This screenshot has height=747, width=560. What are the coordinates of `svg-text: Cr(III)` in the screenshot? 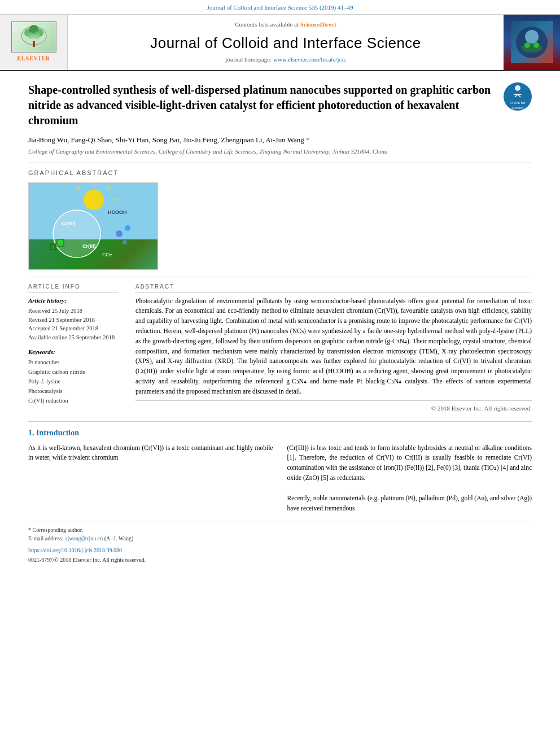 It's located at (89, 246).